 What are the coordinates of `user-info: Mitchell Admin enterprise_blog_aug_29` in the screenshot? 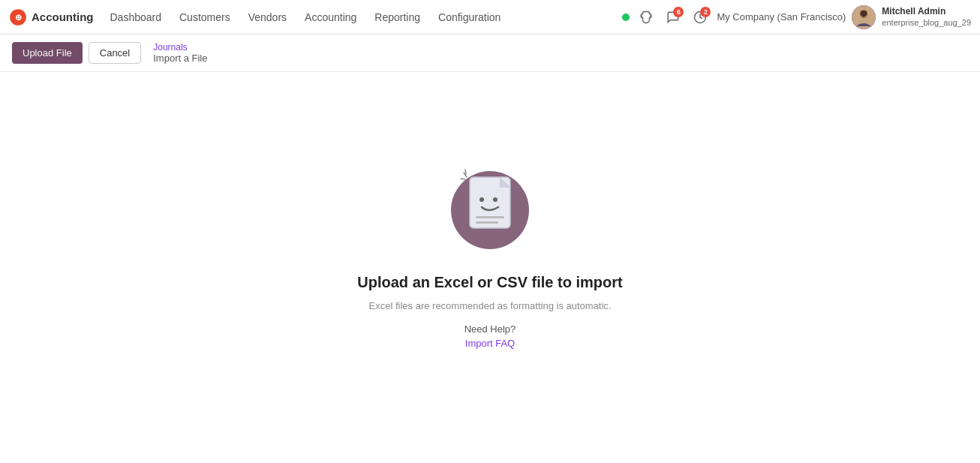 It's located at (926, 17).